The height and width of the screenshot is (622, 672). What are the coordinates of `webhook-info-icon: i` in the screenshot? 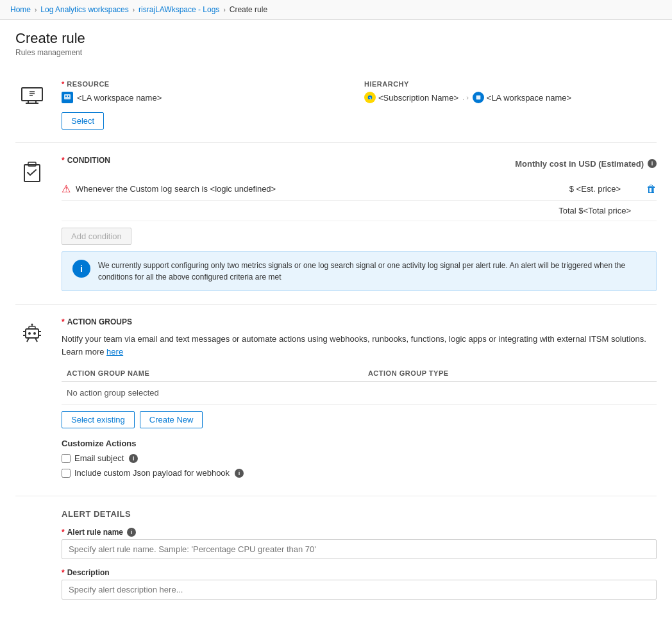 It's located at (239, 473).